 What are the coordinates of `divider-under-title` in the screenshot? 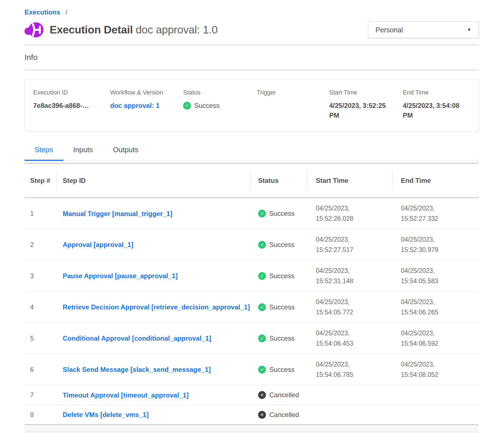 It's located at (252, 45).